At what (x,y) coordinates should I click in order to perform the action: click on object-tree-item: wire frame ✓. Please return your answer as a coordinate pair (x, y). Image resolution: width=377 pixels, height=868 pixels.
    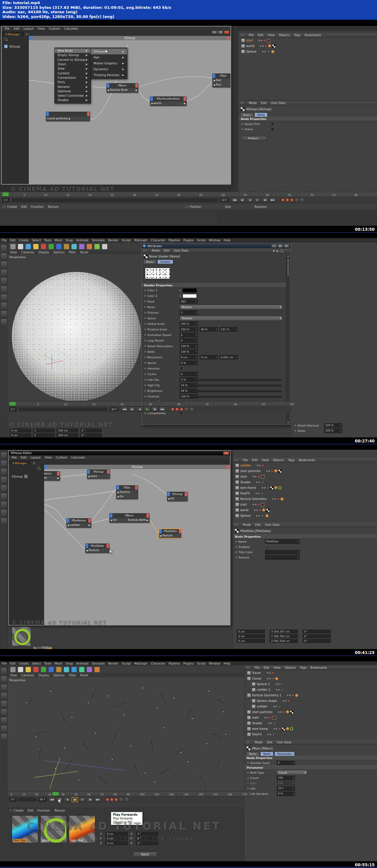
    Looking at the image, I should click on (305, 488).